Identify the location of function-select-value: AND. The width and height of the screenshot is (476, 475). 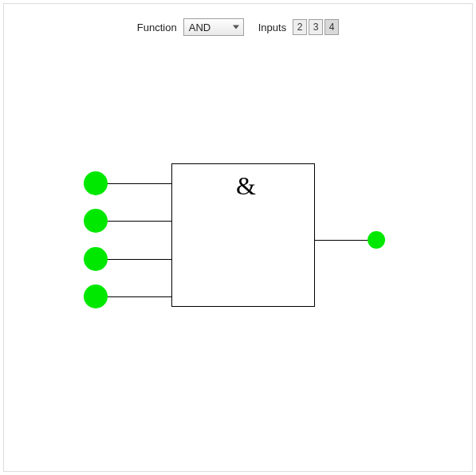
(199, 27).